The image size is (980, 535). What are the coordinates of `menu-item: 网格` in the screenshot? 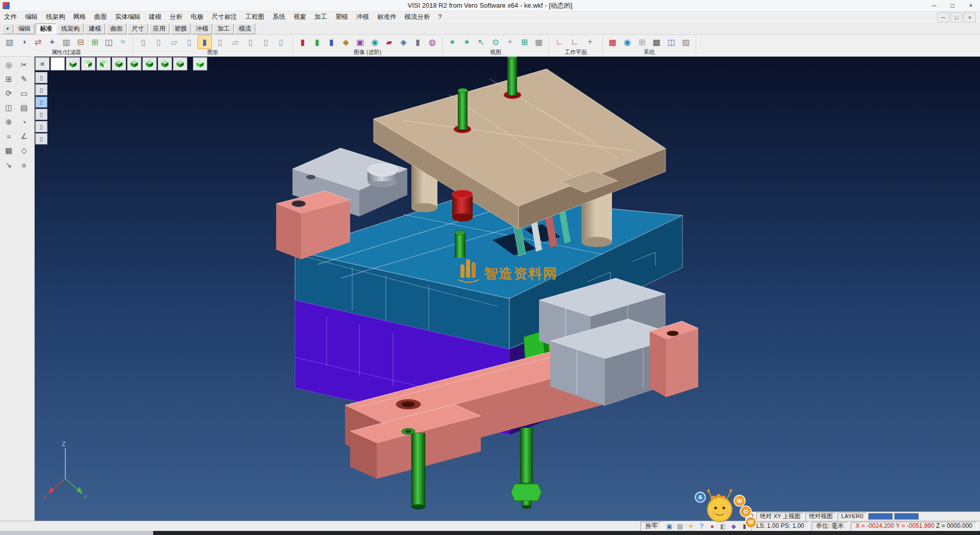 It's located at (80, 17).